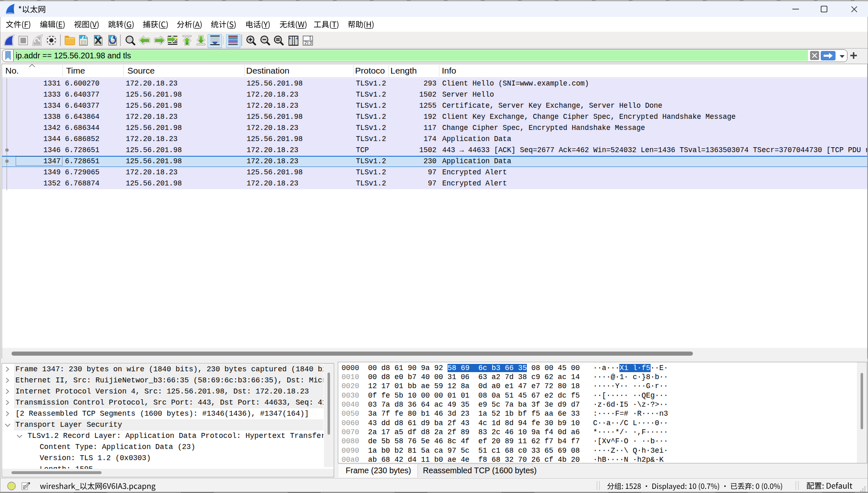 The image size is (868, 493). Describe the element at coordinates (310, 38) in the screenshot. I see `svg-text: 1` at that location.